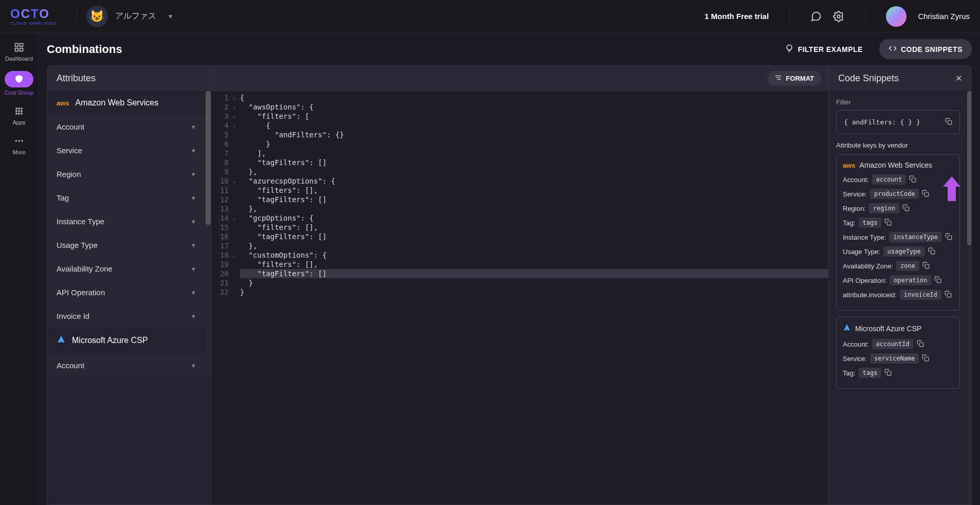 The image size is (980, 505). Describe the element at coordinates (130, 16) in the screenshot. I see `tenant-selector: 😺 アルファス ▼` at that location.